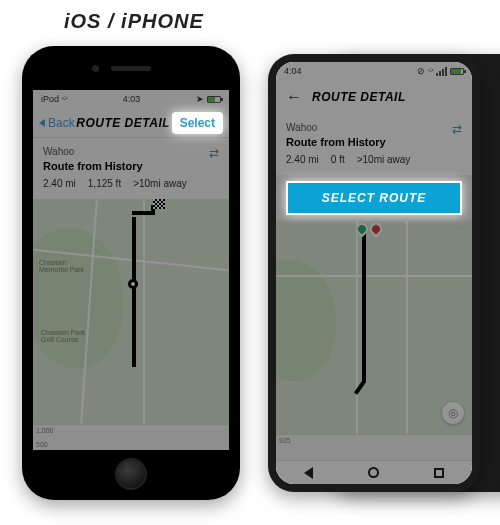  What do you see at coordinates (376, 229) in the screenshot?
I see `end-pin-icon` at bounding box center [376, 229].